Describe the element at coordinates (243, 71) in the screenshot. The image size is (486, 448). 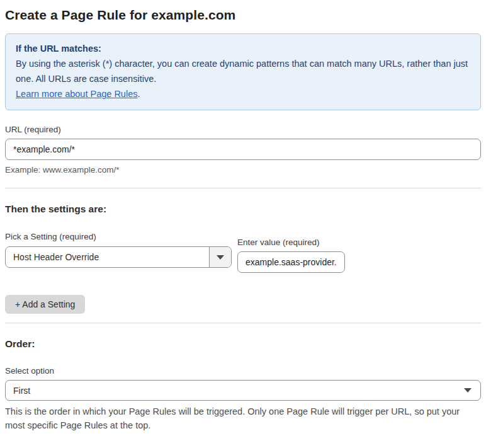
I see `info-box-body: By using the asterisk (*) character, you…` at that location.